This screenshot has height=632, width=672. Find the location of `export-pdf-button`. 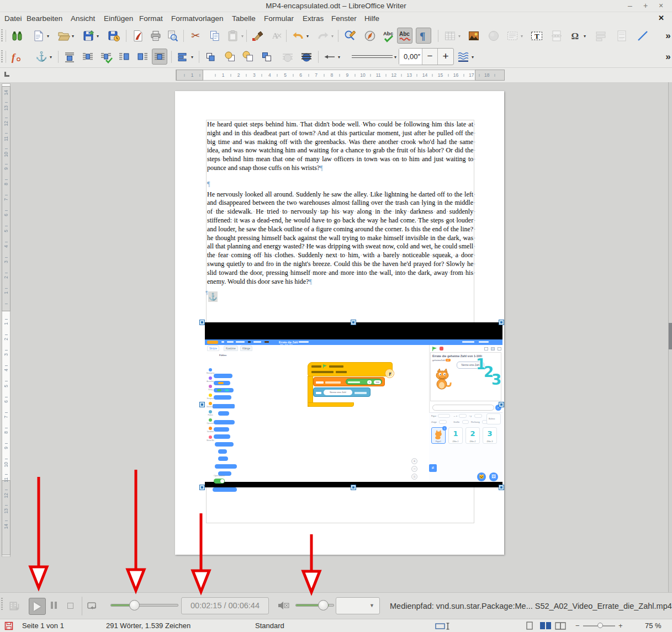

export-pdf-button is located at coordinates (138, 35).